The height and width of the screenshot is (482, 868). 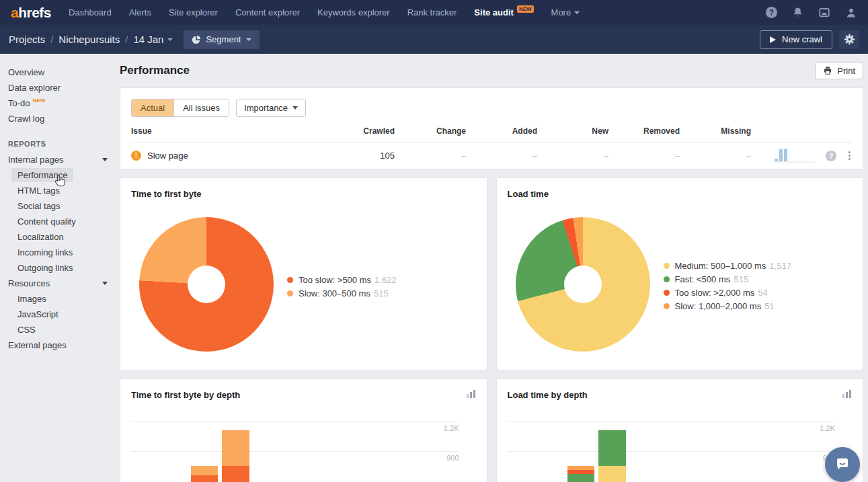 I want to click on bell-icon, so click(x=797, y=12).